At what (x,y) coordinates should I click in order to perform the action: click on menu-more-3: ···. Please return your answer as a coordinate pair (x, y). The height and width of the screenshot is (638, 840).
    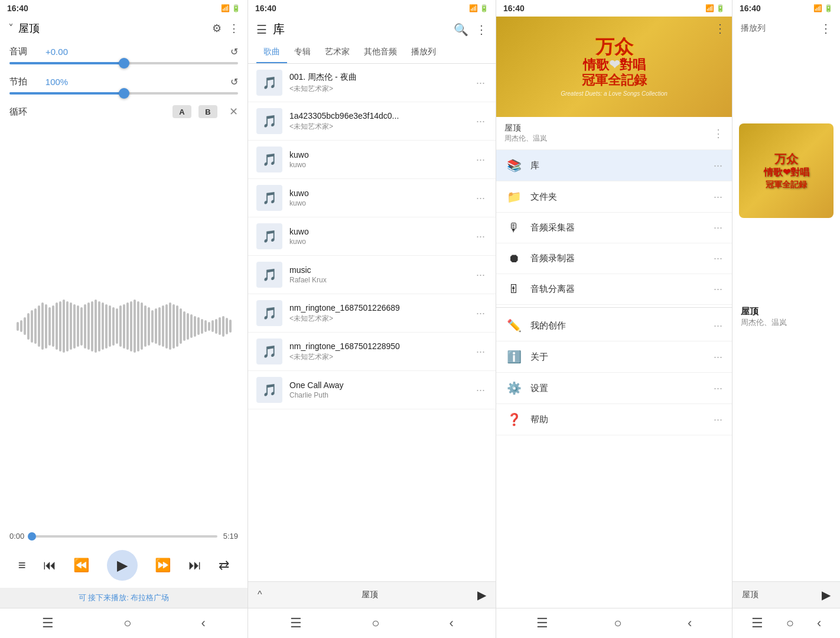
    Looking at the image, I should click on (718, 259).